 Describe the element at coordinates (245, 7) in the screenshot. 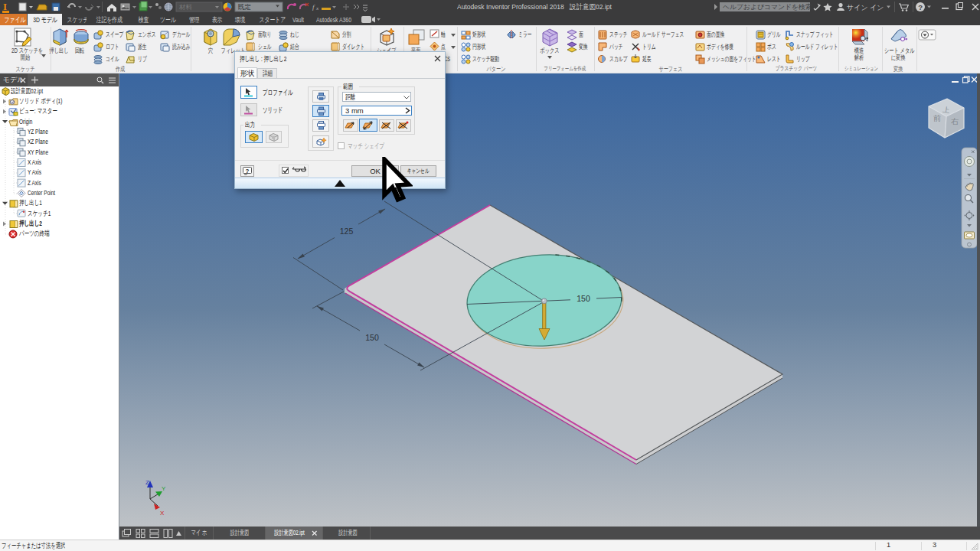

I see `svg-text: 既定` at that location.